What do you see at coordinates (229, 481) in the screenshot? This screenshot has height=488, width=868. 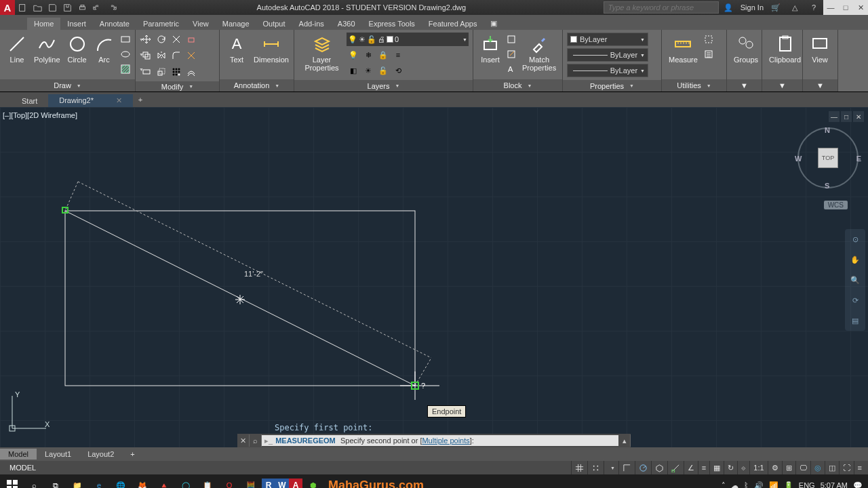 I see `opera-icon: O` at bounding box center [229, 481].